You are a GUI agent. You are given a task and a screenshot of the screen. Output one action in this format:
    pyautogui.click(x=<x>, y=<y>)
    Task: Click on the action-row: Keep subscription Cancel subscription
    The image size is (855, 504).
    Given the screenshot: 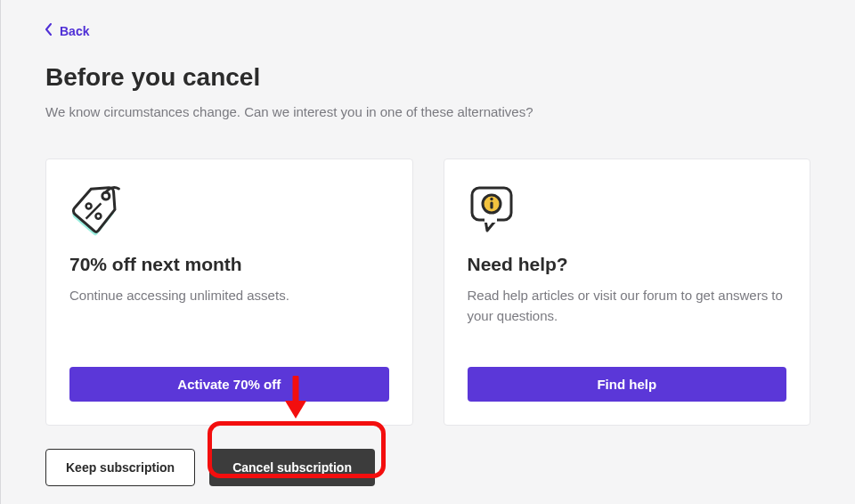 What is the action you would take?
    pyautogui.click(x=428, y=467)
    